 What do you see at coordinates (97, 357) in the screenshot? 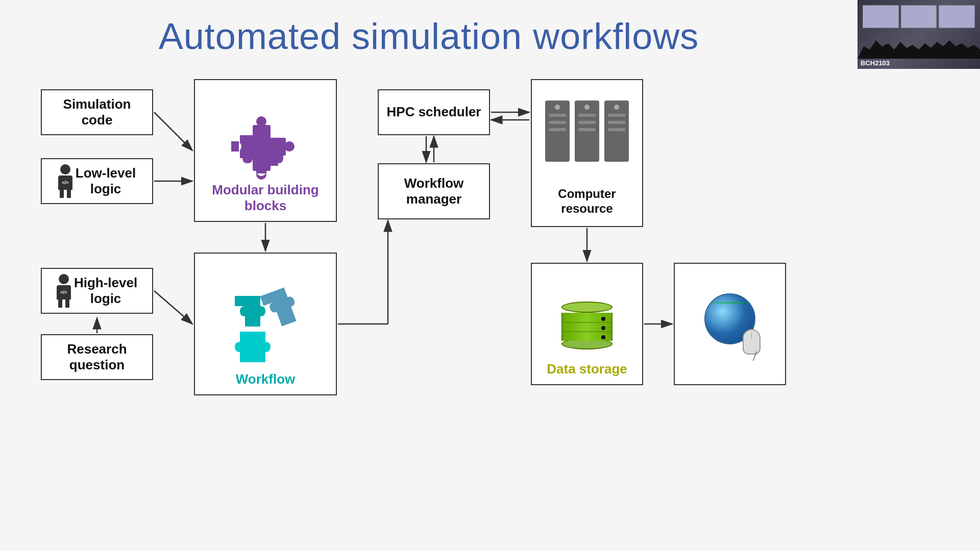
I see `research-question-box: Research question` at bounding box center [97, 357].